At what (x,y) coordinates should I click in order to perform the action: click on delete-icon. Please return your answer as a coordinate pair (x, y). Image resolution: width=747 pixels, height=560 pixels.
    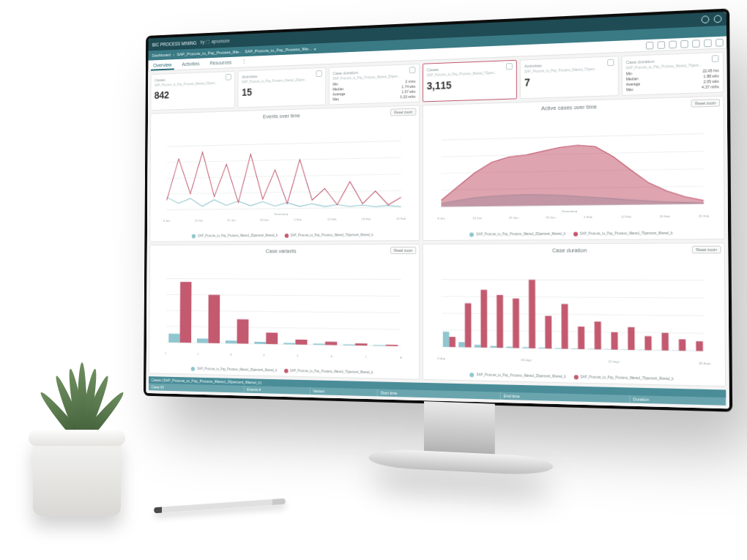
    Looking at the image, I should click on (672, 44).